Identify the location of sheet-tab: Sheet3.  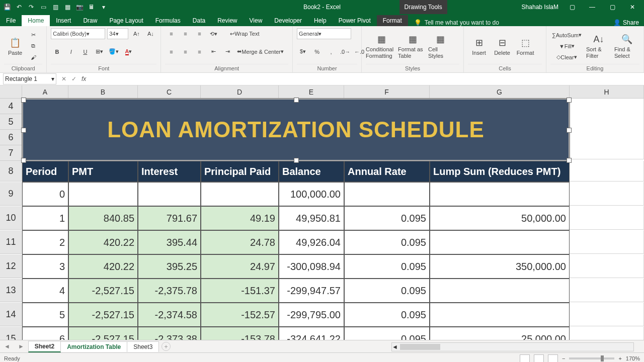
(143, 347).